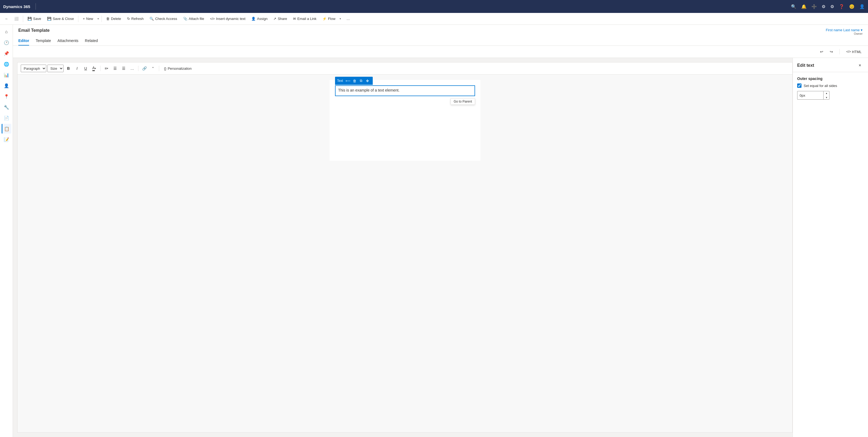  What do you see at coordinates (135, 19) in the screenshot?
I see `refresh-button: ↻ Refresh` at bounding box center [135, 19].